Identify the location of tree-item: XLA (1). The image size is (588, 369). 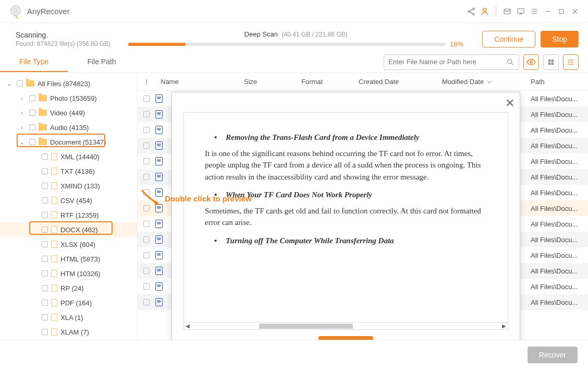
(69, 317).